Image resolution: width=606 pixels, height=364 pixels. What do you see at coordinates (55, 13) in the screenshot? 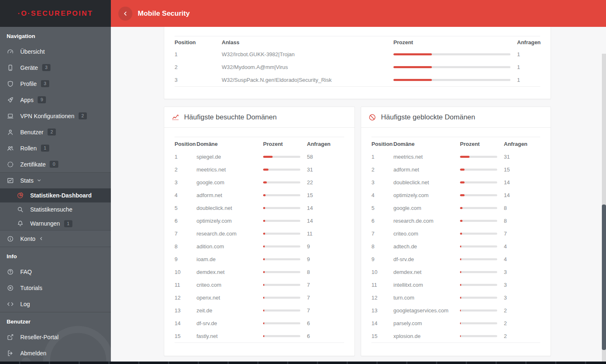
I see `securepoint-logo: ·O·SECUREPOINT` at bounding box center [55, 13].